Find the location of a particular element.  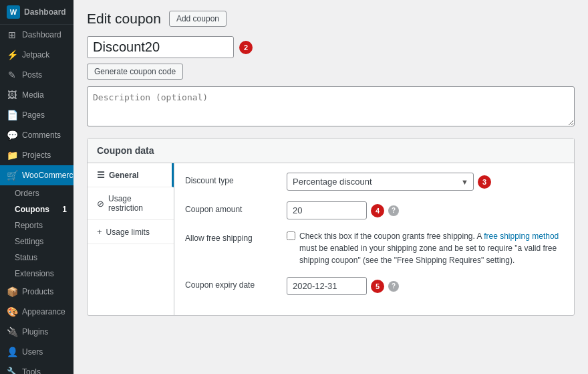

sidebar-item-comments: 💬 Comments is located at coordinates (37, 135).